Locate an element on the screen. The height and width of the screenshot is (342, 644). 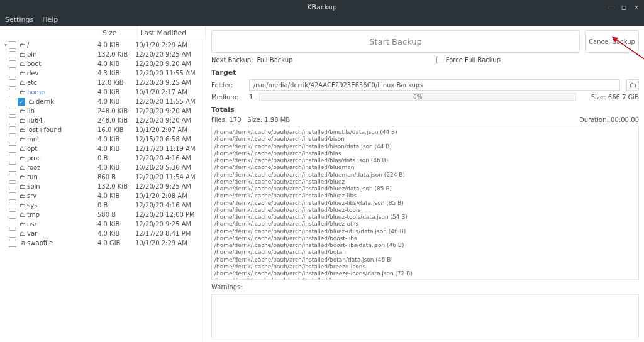
tree-row: ▸🗀dev4.3 KiB12/20/20 11:55 AM is located at coordinates (103, 73).